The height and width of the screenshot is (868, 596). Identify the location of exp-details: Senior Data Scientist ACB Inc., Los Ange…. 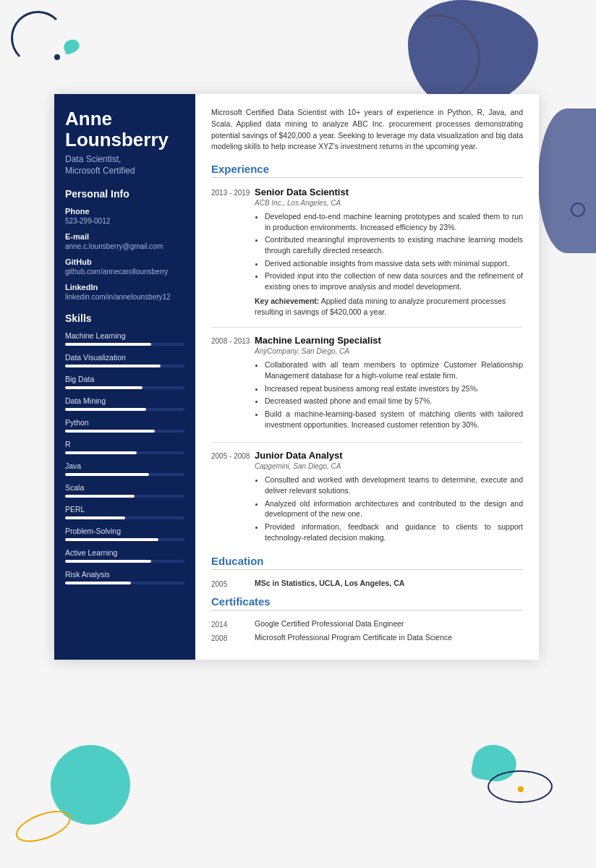
(389, 252).